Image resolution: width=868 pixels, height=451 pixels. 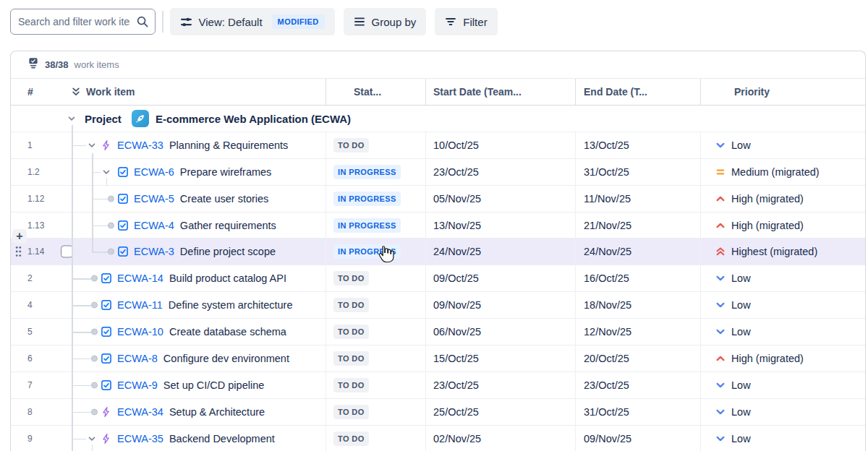 I want to click on drag-handle, so click(x=19, y=252).